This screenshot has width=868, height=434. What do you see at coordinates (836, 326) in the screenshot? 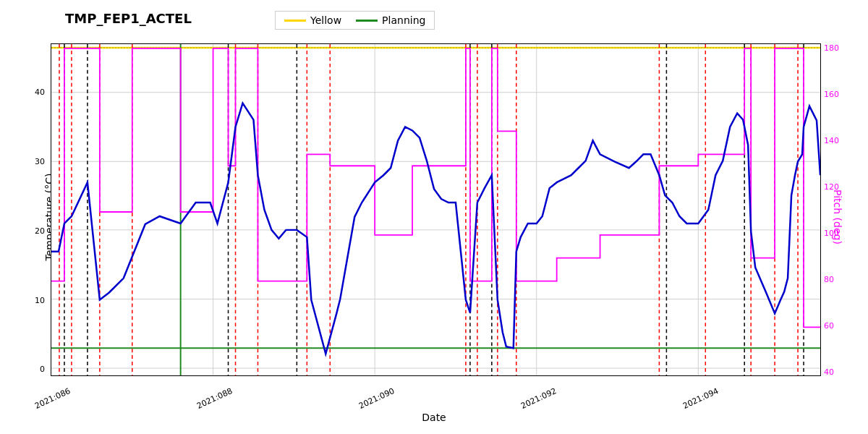
I see `y-right-tick-60: 60` at bounding box center [836, 326].